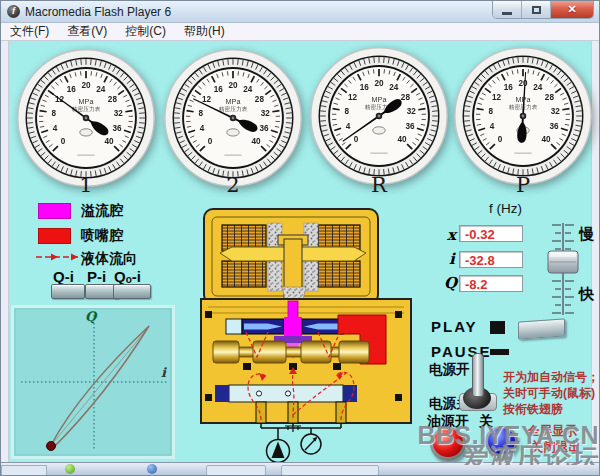  I want to click on menubar: 文件(F) 查看(V) 控制(C) 帮助(H), so click(300, 32).